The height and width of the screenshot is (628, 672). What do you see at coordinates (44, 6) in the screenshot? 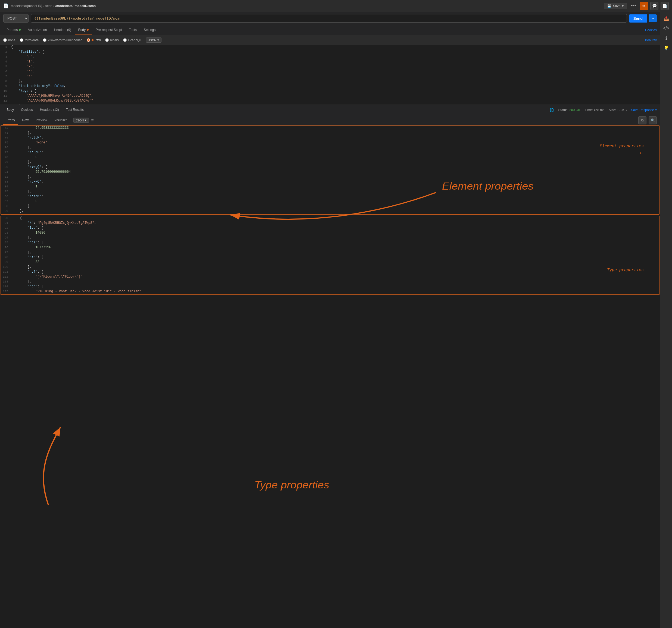
I see `breadcrumb-sep-1: /` at bounding box center [44, 6].